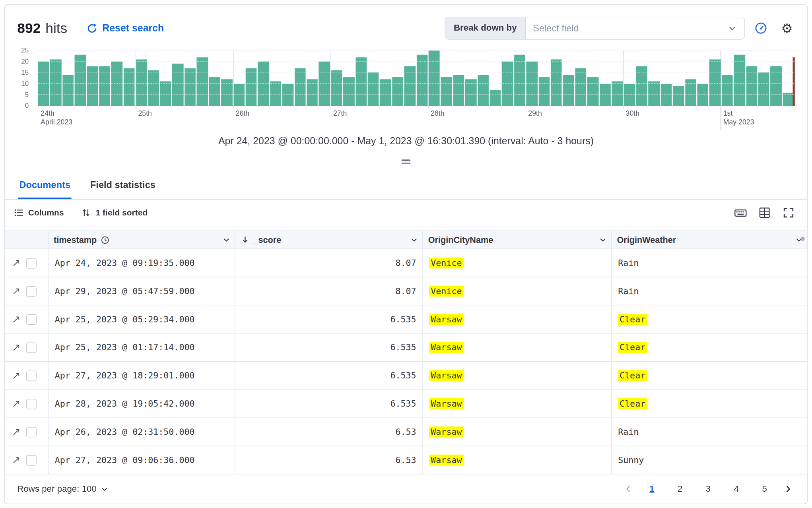 This screenshot has height=508, width=812. Describe the element at coordinates (329, 291) in the screenshot. I see `cell-score: 8.07` at that location.